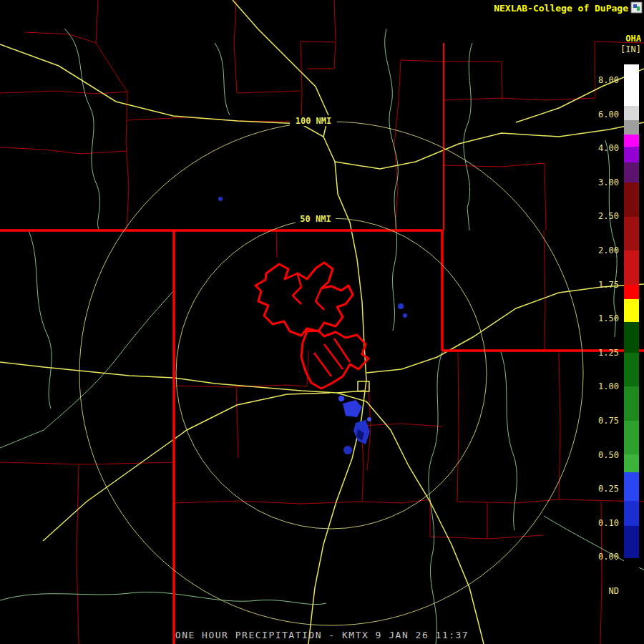  What do you see at coordinates (608, 557) in the screenshot?
I see `legend-label: 0.00` at bounding box center [608, 557].